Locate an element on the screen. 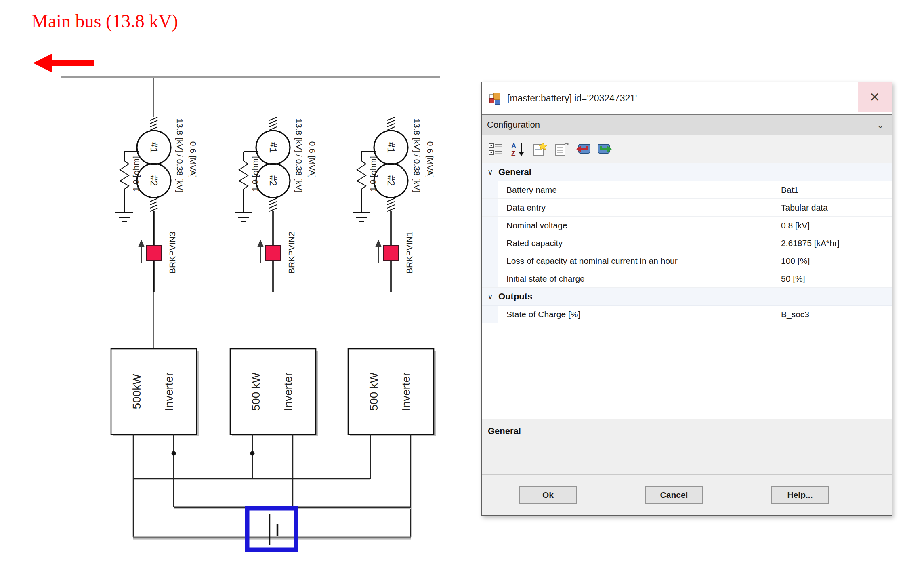 This screenshot has height=571, width=924. ok-button: Ok is located at coordinates (548, 495).